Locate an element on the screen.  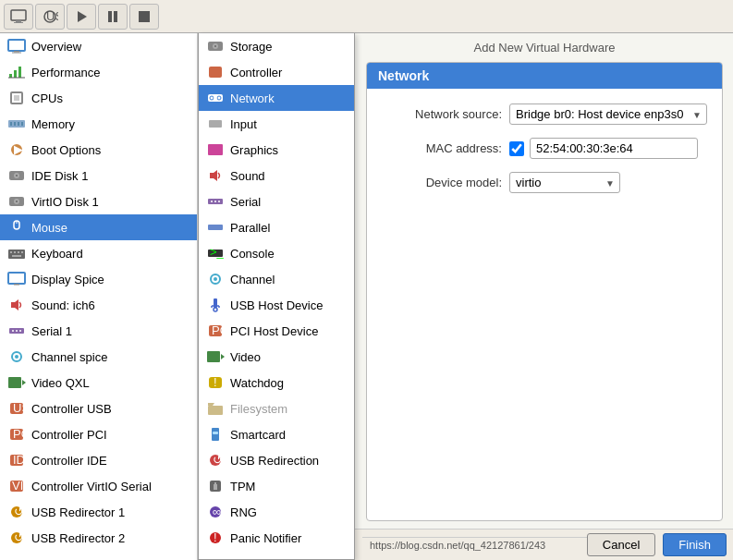
dropdown-item-watchdog: ! Watchdog is located at coordinates (276, 383).